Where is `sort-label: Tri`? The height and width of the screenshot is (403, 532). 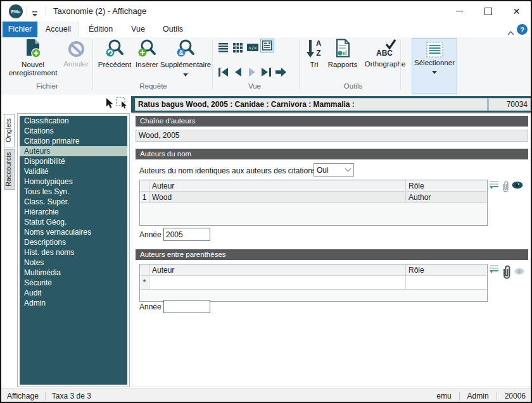
sort-label: Tri is located at coordinates (314, 65).